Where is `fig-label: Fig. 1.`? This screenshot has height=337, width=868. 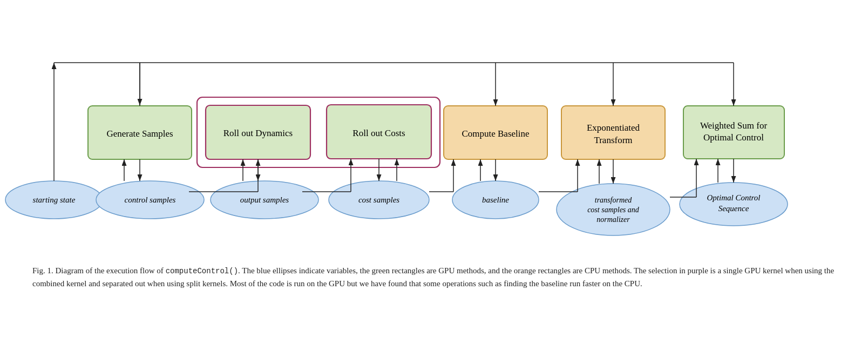 fig-label: Fig. 1. is located at coordinates (43, 271).